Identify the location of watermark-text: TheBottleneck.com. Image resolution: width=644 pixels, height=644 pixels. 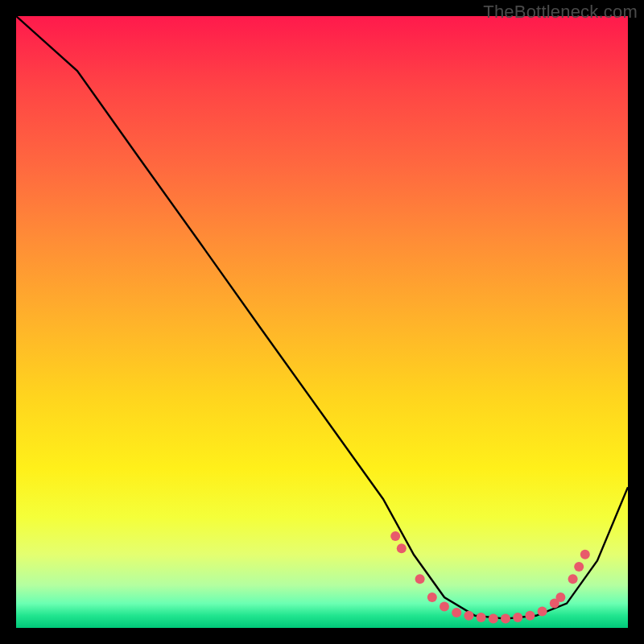
(560, 12).